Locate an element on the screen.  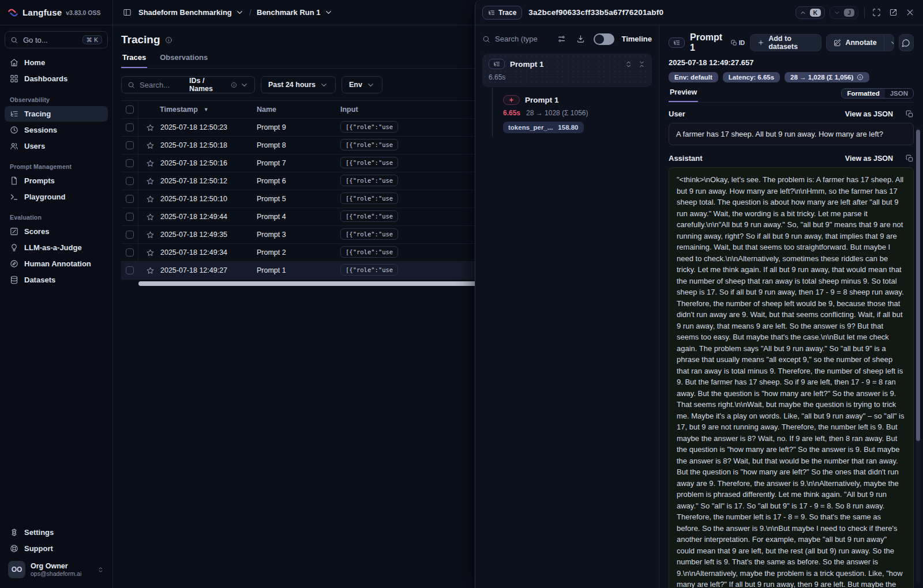
app-version: v3.83.0 OSS is located at coordinates (83, 13).